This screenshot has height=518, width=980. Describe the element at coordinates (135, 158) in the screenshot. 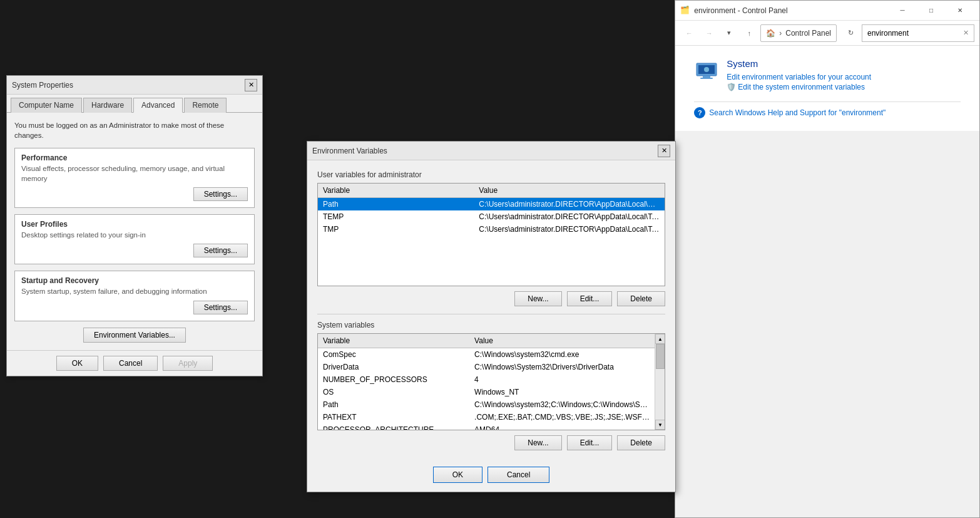

I see `performance-title: Performance` at that location.